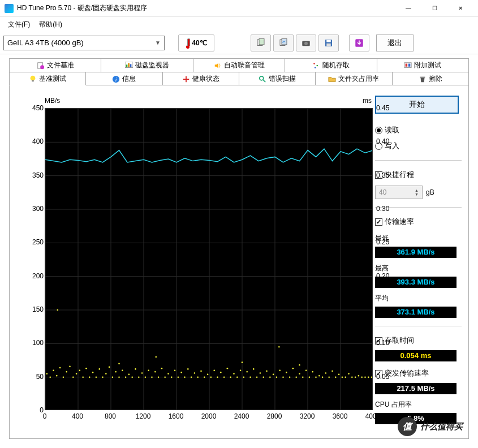 The height and width of the screenshot is (448, 478). What do you see at coordinates (9, 8) in the screenshot?
I see `app-icon` at bounding box center [9, 8].